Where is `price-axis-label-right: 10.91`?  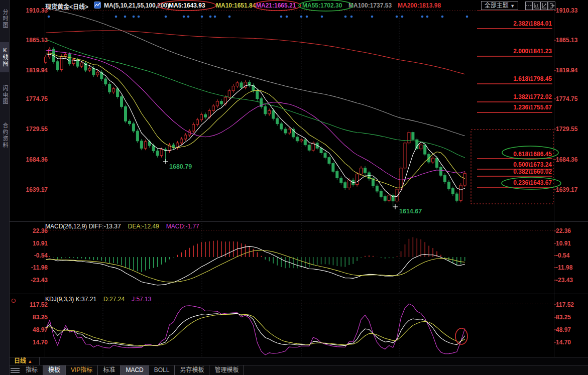
price-axis-label-right: 10.91 is located at coordinates (563, 243).